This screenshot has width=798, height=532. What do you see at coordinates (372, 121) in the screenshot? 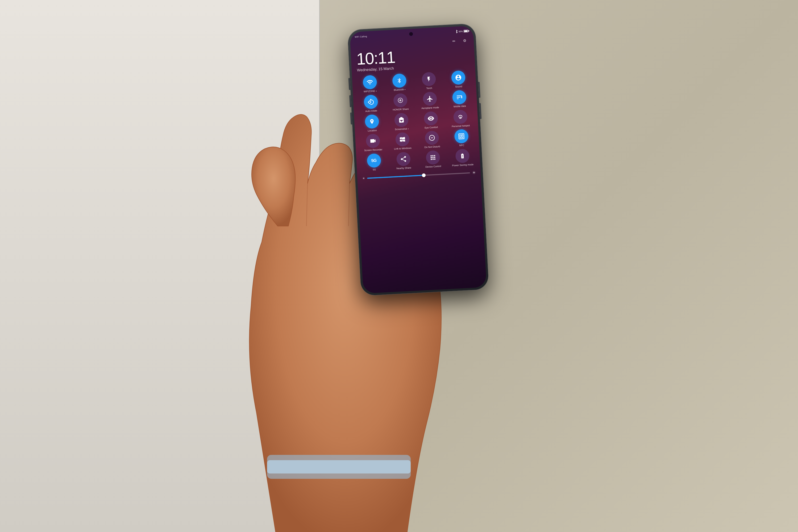
I see `location-icon` at bounding box center [372, 121].